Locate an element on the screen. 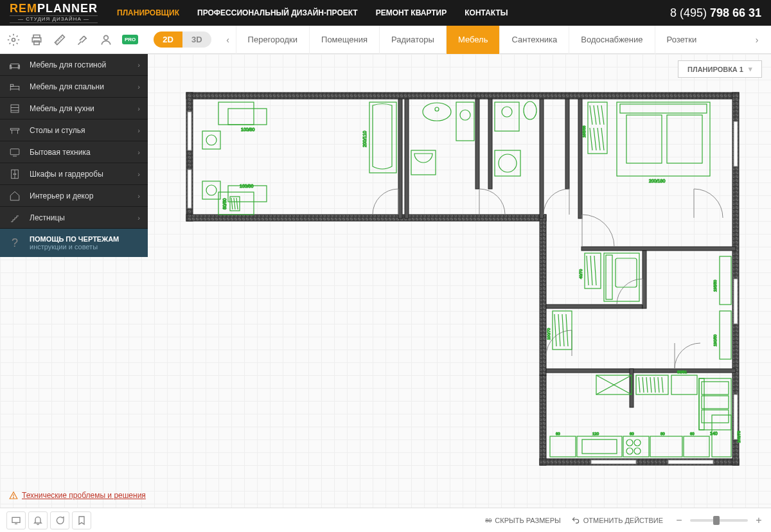 This screenshot has height=532, width=771. logo-subtitle: — СТУДИЯ ДИЗАЙНА — is located at coordinates (54, 19).